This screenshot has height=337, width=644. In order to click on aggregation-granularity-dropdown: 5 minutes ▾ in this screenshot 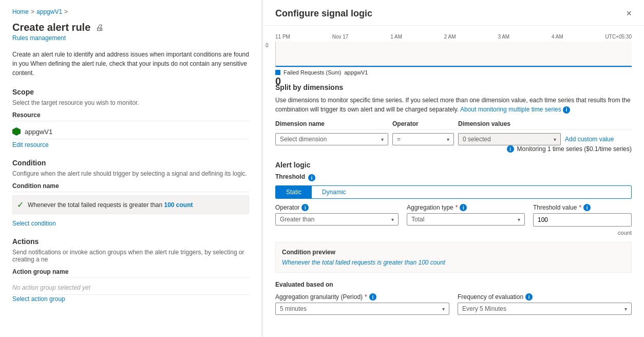, I will do `click(363, 309)`.